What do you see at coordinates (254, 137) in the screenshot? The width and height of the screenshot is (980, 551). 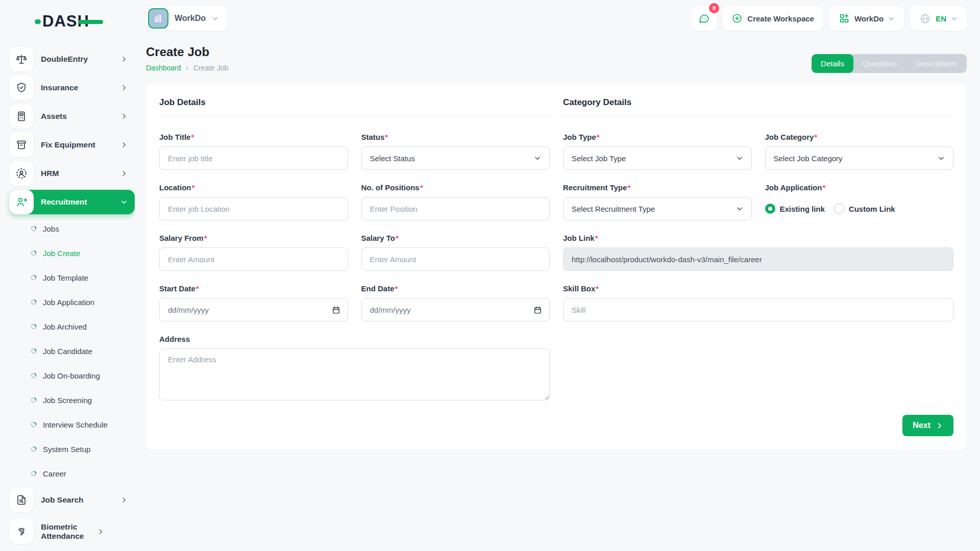 I see `job-title-label: Job Title*` at bounding box center [254, 137].